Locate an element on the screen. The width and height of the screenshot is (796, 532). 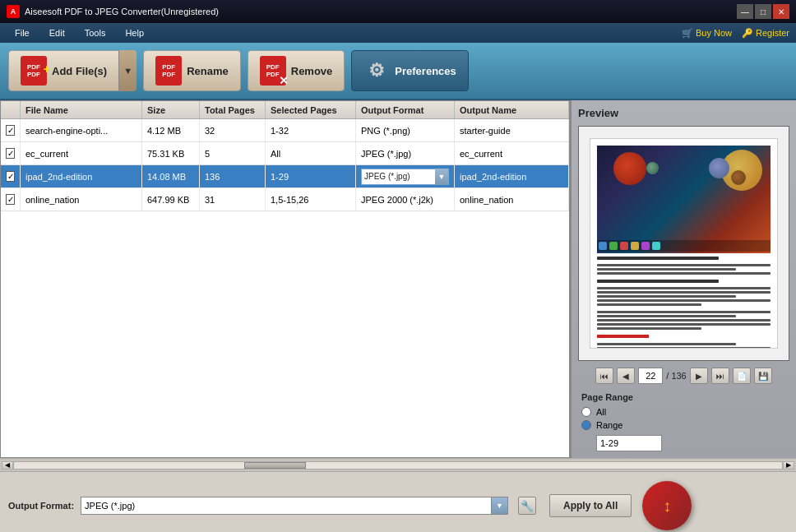
buy-now-button: 🛒 Buy Now is located at coordinates (707, 33).